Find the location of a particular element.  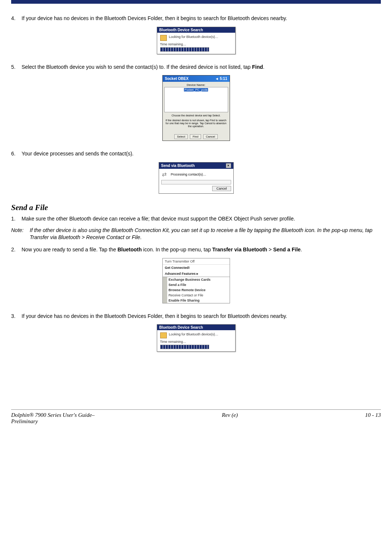

step-text: Select the Bluetooth device you wish to … is located at coordinates (201, 67).